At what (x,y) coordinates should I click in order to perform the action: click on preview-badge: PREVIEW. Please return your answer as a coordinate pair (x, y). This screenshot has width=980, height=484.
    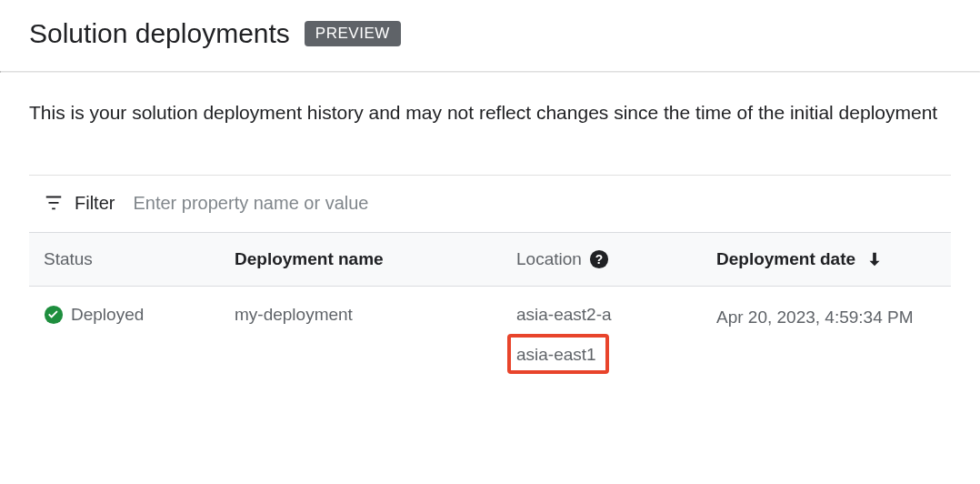
    Looking at the image, I should click on (353, 34).